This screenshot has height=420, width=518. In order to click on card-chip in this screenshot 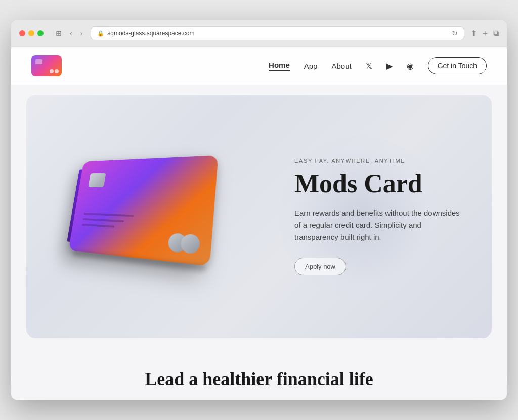, I will do `click(97, 180)`.